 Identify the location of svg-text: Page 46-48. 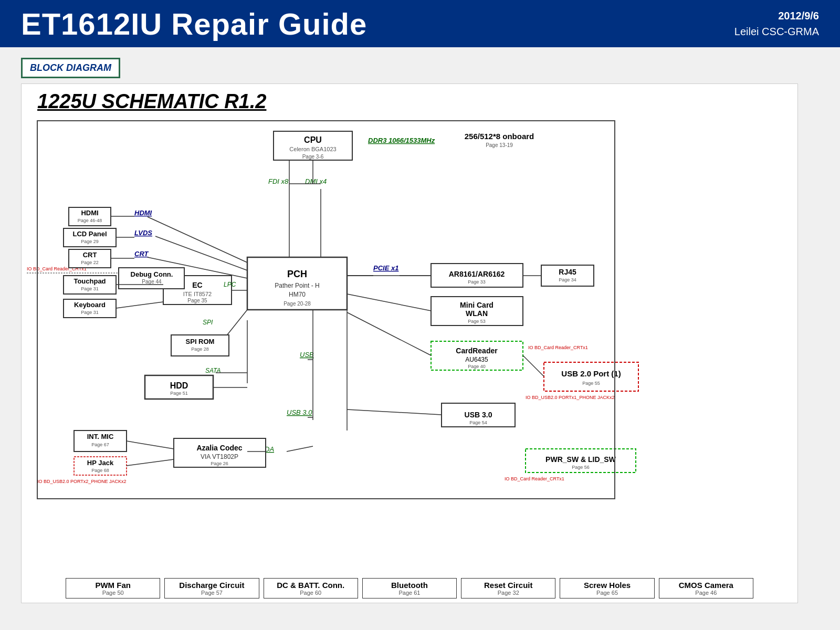
(90, 220).